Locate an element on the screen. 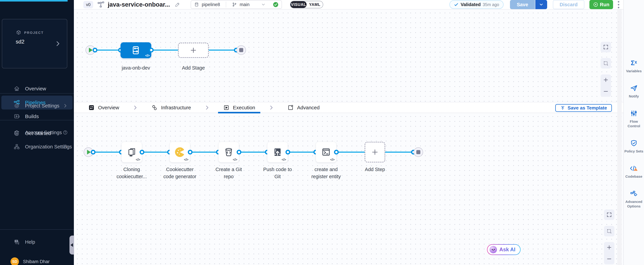 Image resolution: width=644 pixels, height=265 pixels. toggle-visual: VISUAL is located at coordinates (298, 5).